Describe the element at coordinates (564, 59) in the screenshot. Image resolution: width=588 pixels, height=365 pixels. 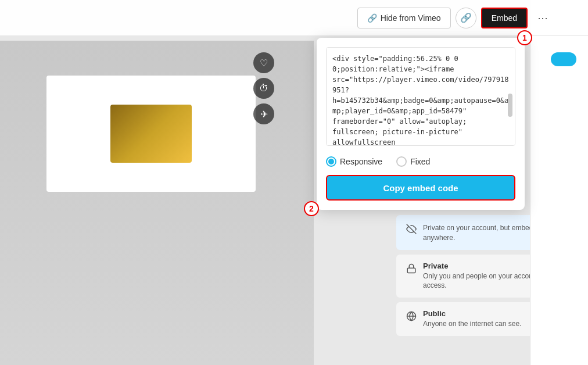
I see `toggle-switch` at that location.